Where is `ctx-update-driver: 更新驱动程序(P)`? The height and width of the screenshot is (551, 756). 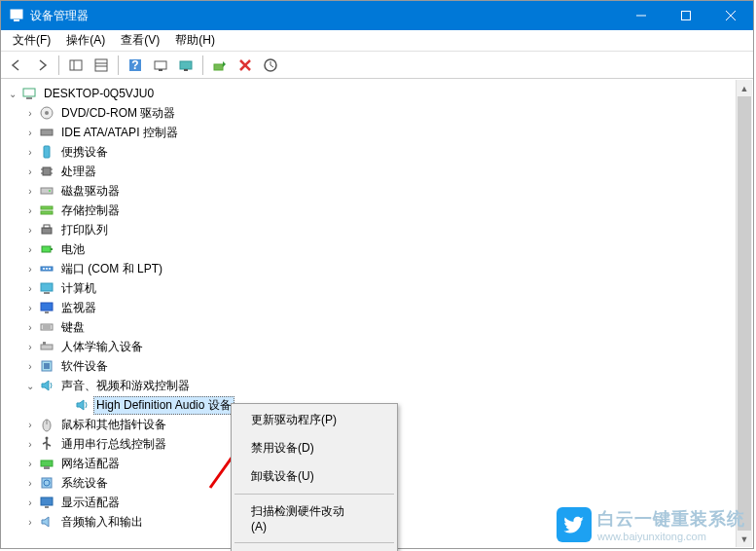
ctx-update-driver: 更新驱动程序(P) is located at coordinates (314, 421).